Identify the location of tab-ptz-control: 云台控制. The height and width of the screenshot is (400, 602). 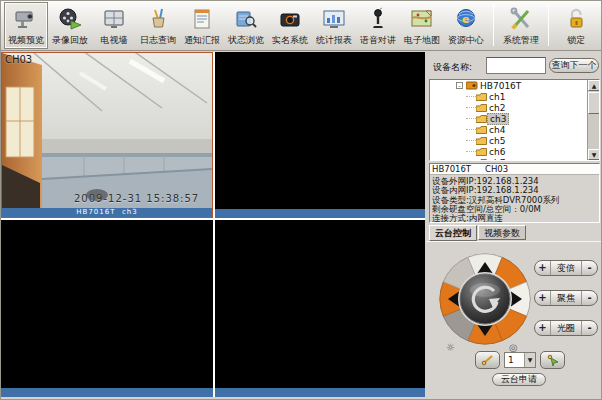
(453, 233).